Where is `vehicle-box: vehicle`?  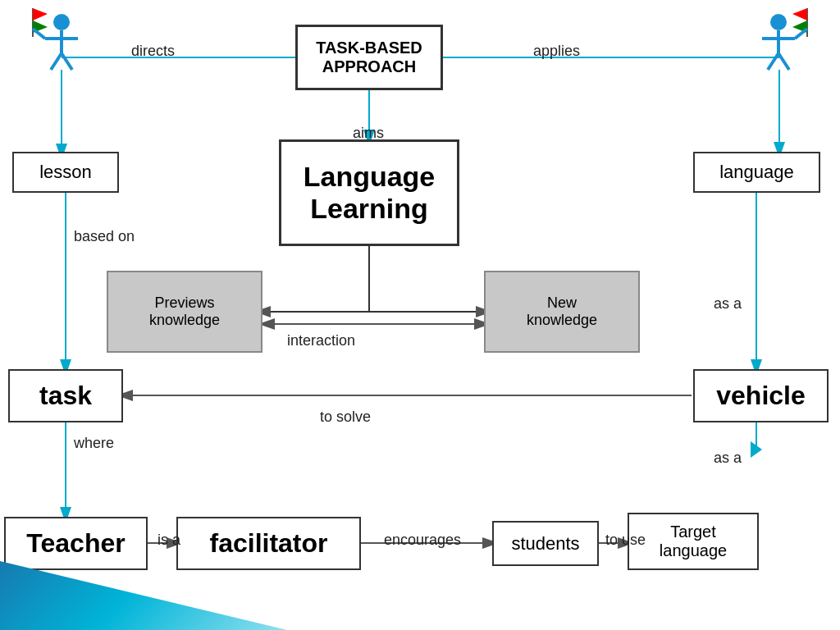 vehicle-box: vehicle is located at coordinates (761, 395).